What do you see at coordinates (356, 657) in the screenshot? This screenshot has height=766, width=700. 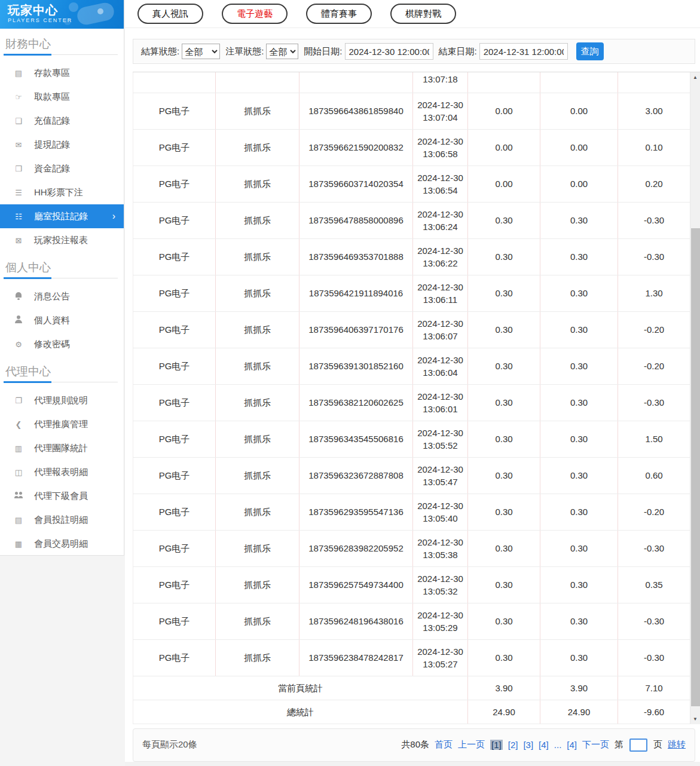 I see `cell-order-no: 1873596238478242817` at bounding box center [356, 657].